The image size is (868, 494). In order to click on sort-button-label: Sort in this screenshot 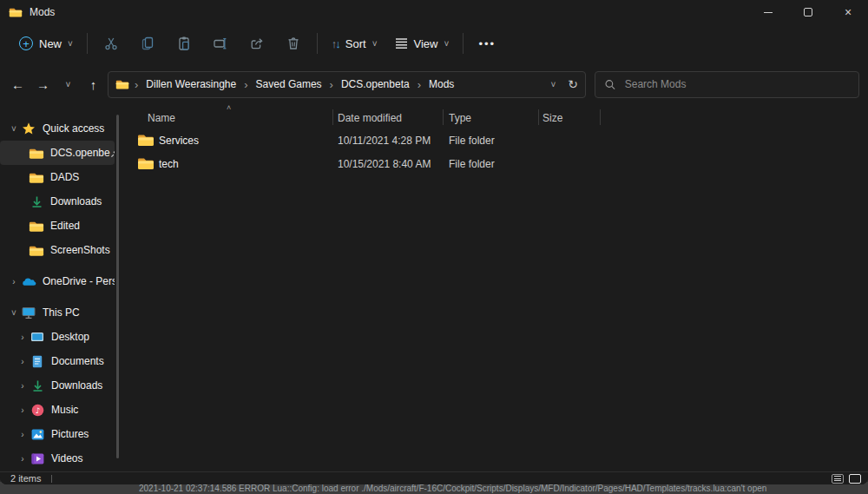, I will do `click(356, 43)`.